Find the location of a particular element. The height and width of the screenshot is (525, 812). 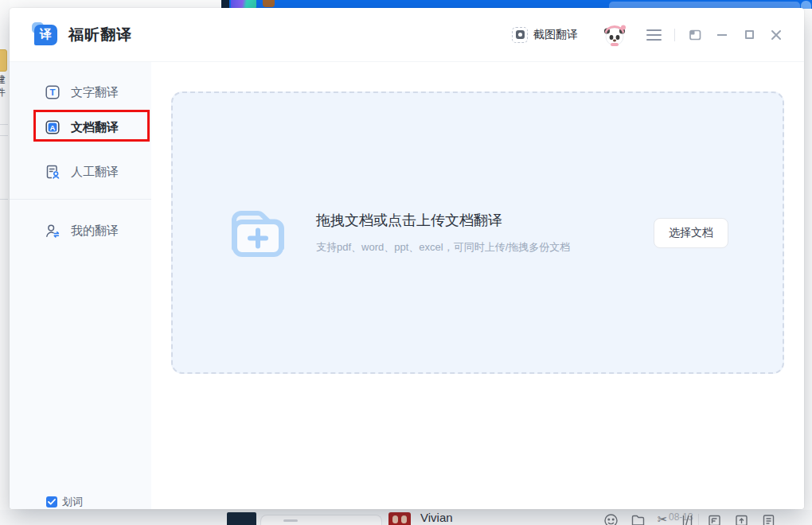

menu-hamburger-icon is located at coordinates (654, 35).